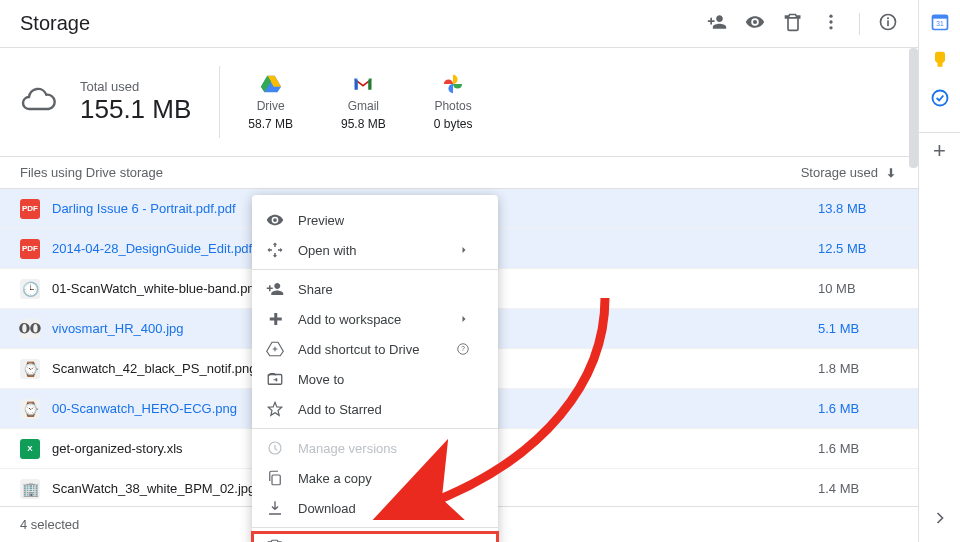 The height and width of the screenshot is (542, 960). Describe the element at coordinates (793, 24) in the screenshot. I see `trash-icon` at that location.